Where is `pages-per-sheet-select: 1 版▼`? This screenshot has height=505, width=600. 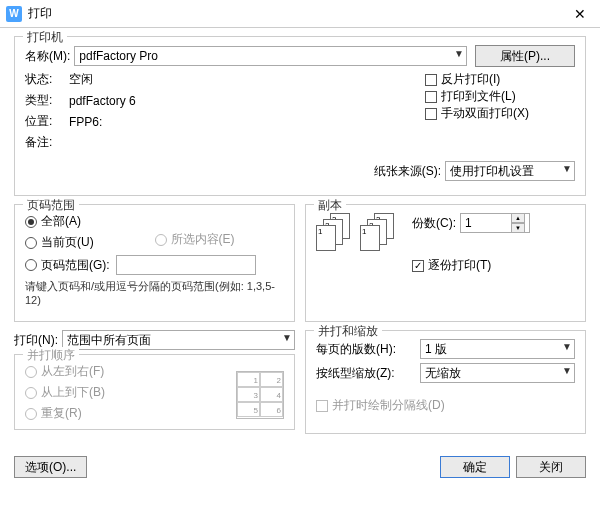 pages-per-sheet-select: 1 版▼ is located at coordinates (498, 349).